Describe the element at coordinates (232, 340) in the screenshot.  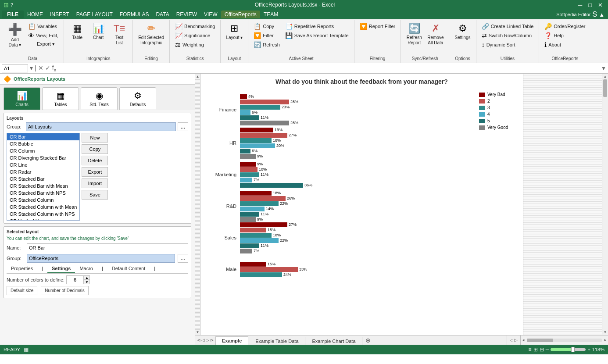
I see `tab-example: Example` at that location.